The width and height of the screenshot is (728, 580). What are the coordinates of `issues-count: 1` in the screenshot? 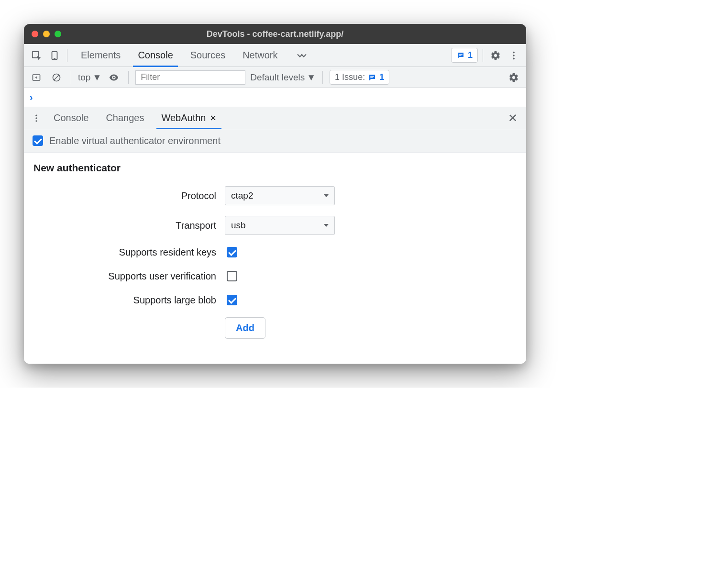 It's located at (382, 78).